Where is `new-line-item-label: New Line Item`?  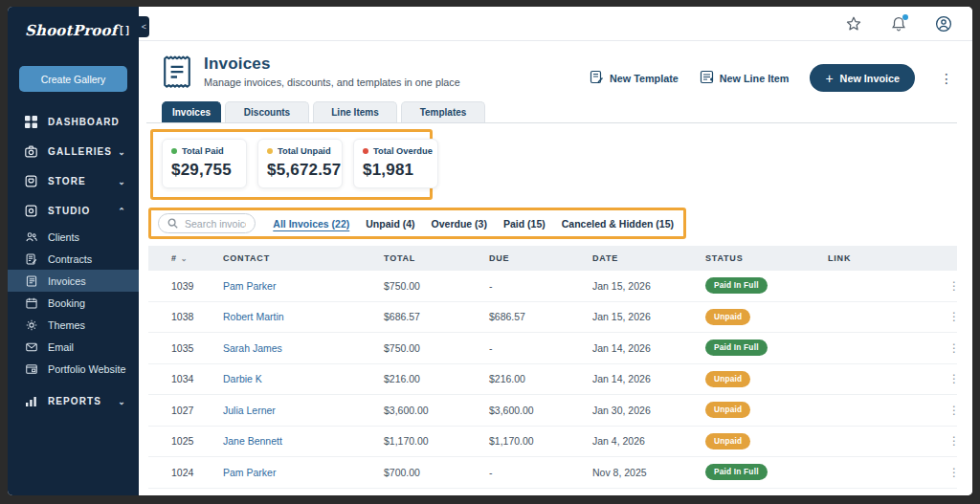 new-line-item-label: New Line Item is located at coordinates (754, 78).